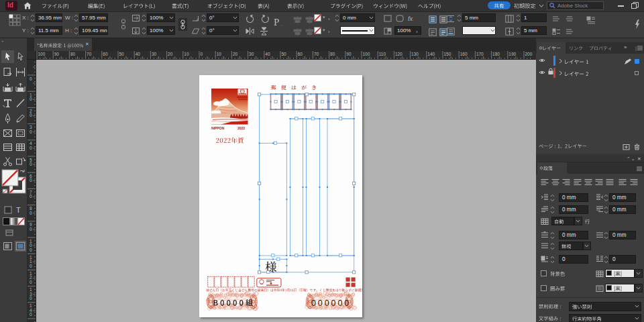  What do you see at coordinates (529, 54) in the screenshot?
I see `svg-text: 200` at bounding box center [529, 54].